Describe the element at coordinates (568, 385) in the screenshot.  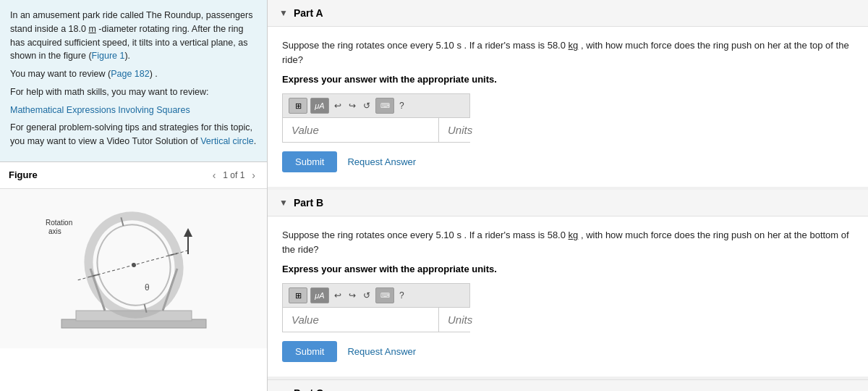
I see `part-c-header: ▼ Part C` at that location.